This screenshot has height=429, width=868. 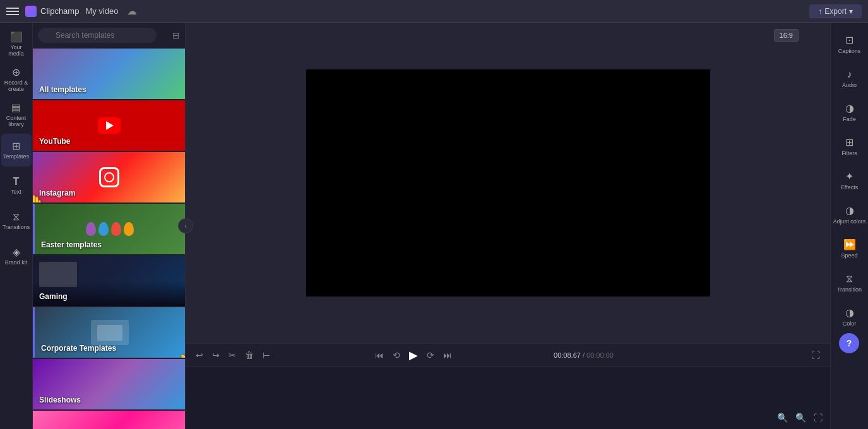 What do you see at coordinates (52, 11) in the screenshot?
I see `app-logo: Clipchamp` at bounding box center [52, 11].